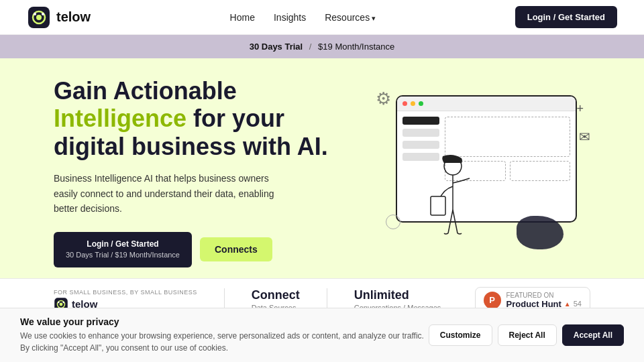  Describe the element at coordinates (526, 335) in the screenshot. I see `cookie-buttons: Customize Reject All Accept All` at that location.